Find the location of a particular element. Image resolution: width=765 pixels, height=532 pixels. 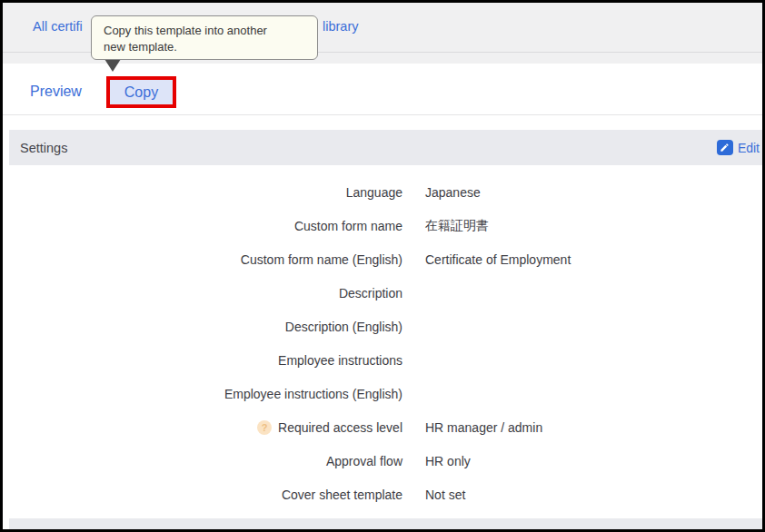

next-section-edge is located at coordinates (385, 524).